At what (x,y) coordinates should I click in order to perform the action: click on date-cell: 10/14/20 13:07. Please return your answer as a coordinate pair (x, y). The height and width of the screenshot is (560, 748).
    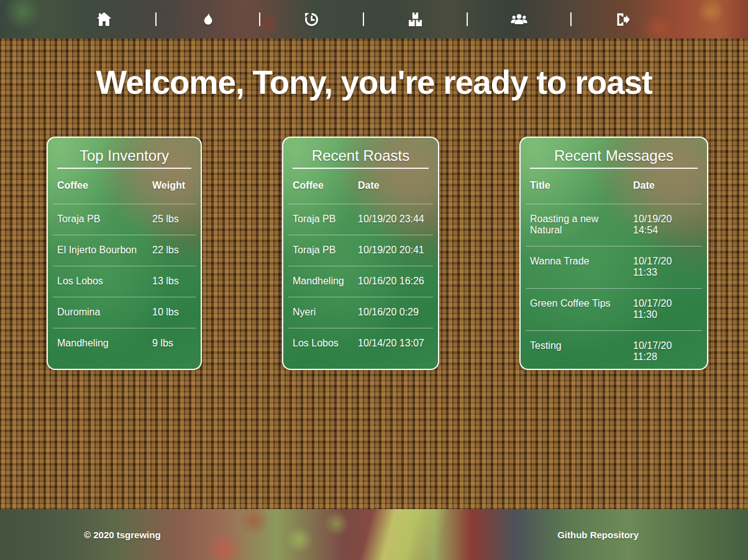
    Looking at the image, I should click on (393, 343).